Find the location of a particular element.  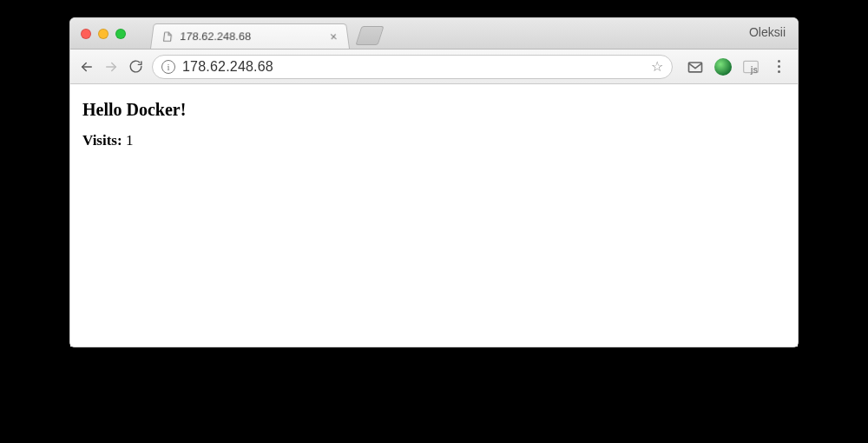

visits-value: 1 is located at coordinates (130, 141).